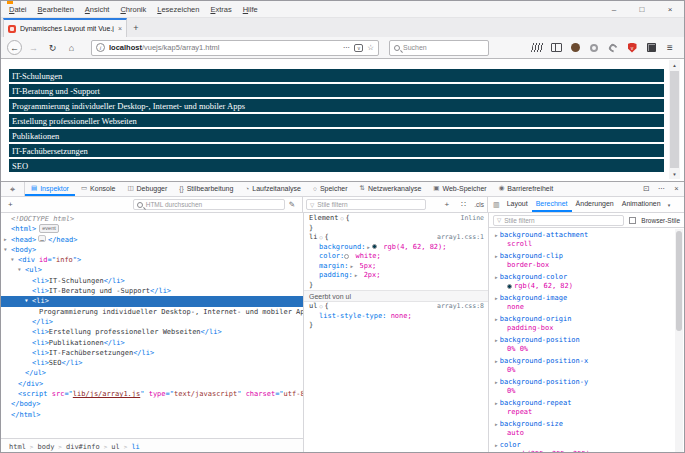  Describe the element at coordinates (594, 48) in the screenshot. I see `extension-gray-icon` at that location.